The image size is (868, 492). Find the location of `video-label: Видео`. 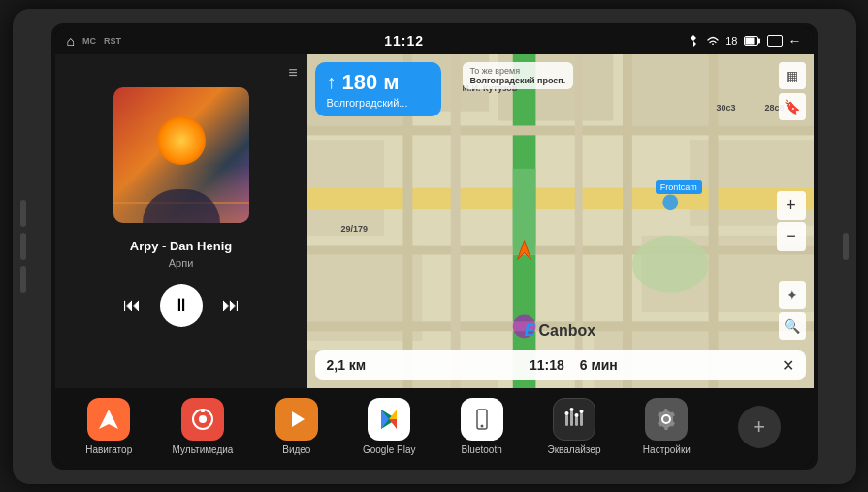

video-label: Видео is located at coordinates (297, 450).